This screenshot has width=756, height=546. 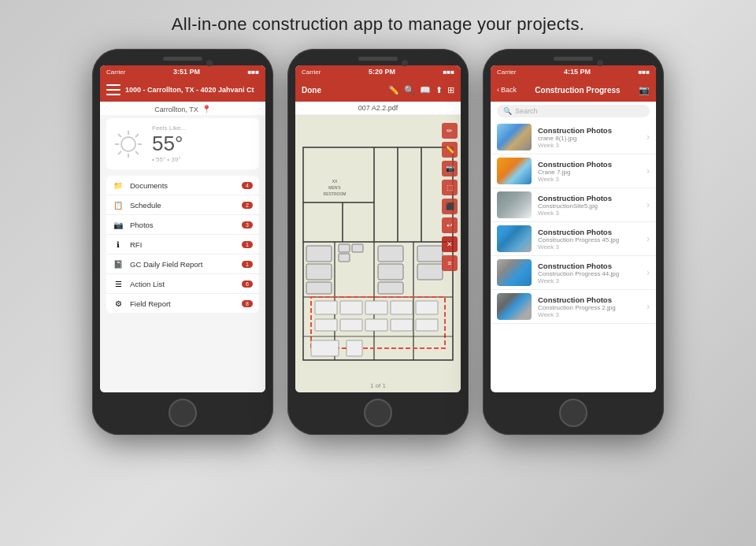 What do you see at coordinates (589, 213) in the screenshot?
I see `photo-week-3: Week 3` at bounding box center [589, 213].